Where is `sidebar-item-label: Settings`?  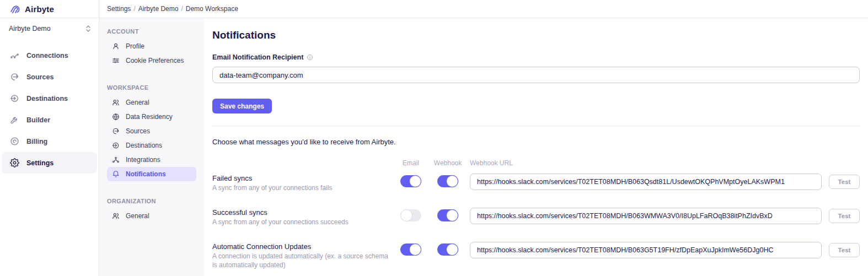 sidebar-item-label: Settings is located at coordinates (40, 163).